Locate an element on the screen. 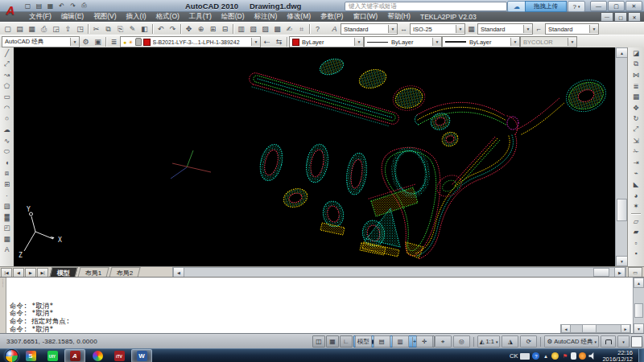 Image resolution: width=644 pixels, height=362 pixels. redo-icon: ↷ is located at coordinates (172, 29).